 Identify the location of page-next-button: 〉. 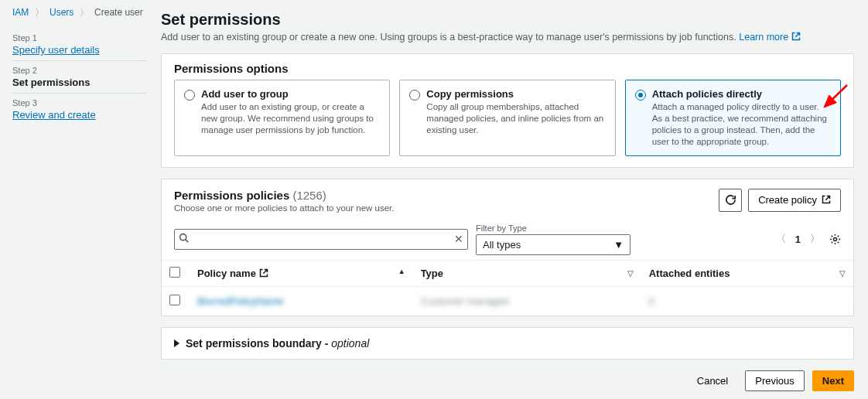
(815, 239).